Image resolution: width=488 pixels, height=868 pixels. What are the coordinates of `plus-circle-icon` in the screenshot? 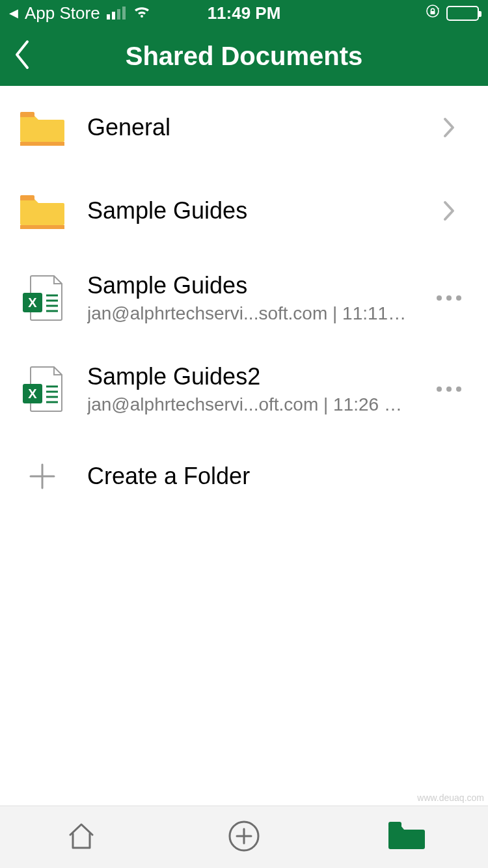 It's located at (244, 837).